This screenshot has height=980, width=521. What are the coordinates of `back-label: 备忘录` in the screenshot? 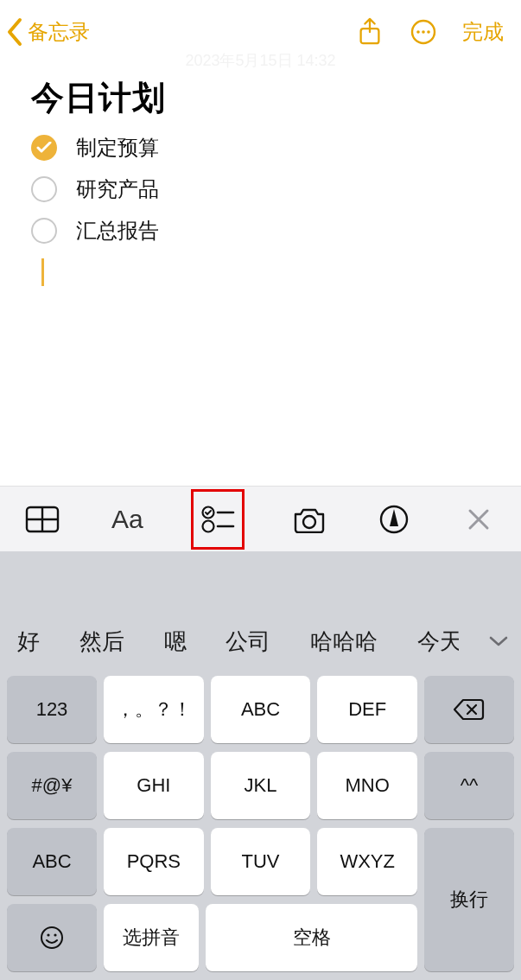 It's located at (59, 32).